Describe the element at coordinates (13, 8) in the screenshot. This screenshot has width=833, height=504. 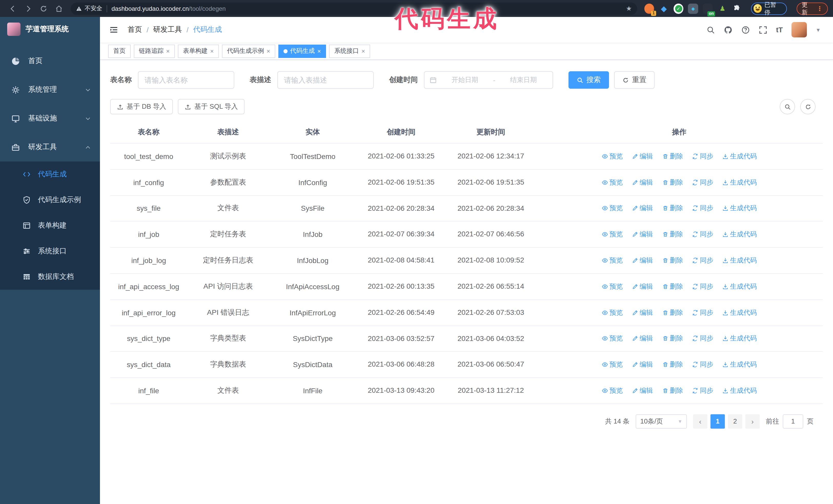
I see `browser-back-icon` at that location.